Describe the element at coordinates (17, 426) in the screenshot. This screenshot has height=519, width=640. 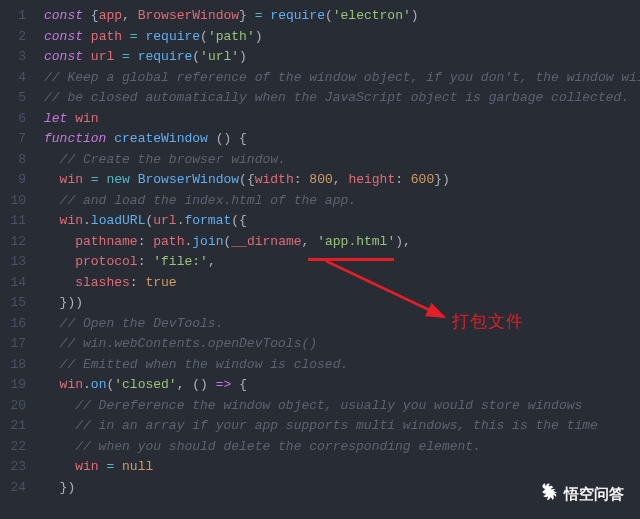
I see `line-number: 21` at that location.